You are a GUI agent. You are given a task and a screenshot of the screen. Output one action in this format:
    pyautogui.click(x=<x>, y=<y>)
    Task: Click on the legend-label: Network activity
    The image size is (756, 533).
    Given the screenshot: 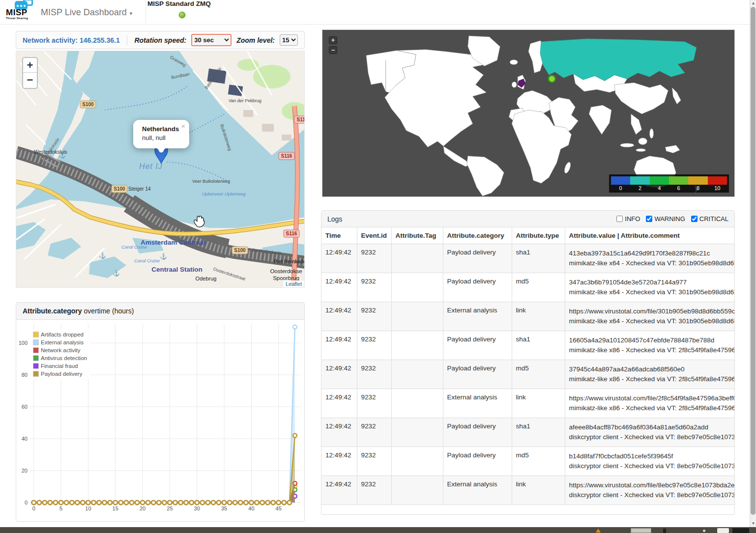 What is the action you would take?
    pyautogui.click(x=61, y=350)
    